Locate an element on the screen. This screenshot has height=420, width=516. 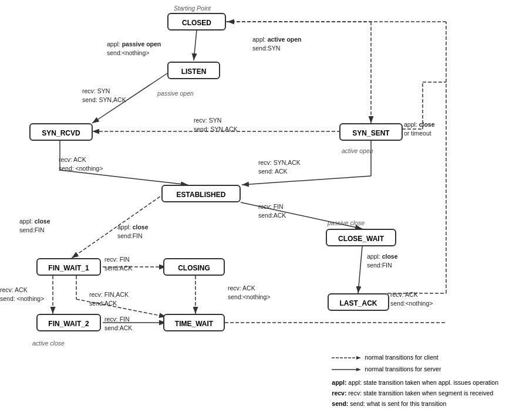
state-last-ack: LAST_ACK is located at coordinates (358, 302).